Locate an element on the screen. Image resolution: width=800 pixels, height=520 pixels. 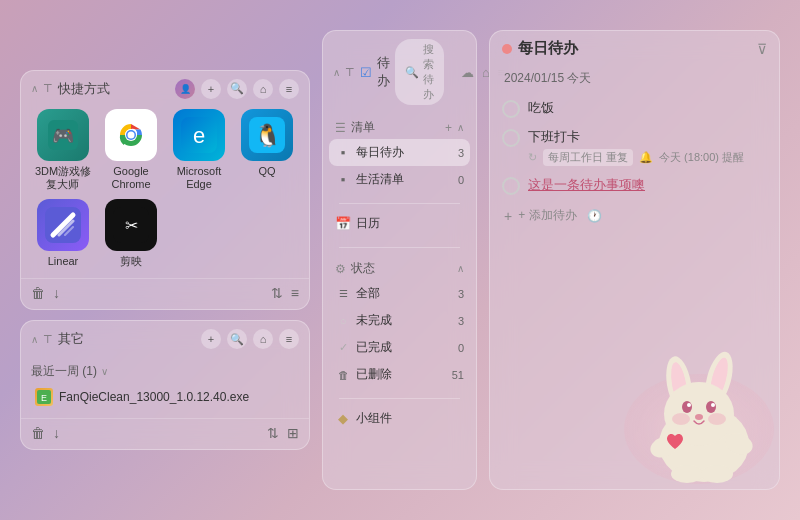
file-item: E FanQieClean_13000_1.0.12.40.exe is located at coordinates (165, 397).